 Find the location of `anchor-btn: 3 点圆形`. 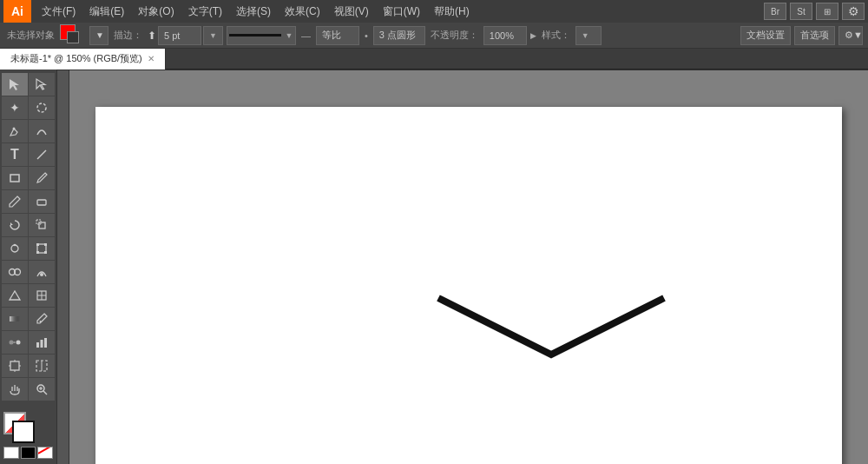

anchor-btn: 3 点圆形 is located at coordinates (399, 36).